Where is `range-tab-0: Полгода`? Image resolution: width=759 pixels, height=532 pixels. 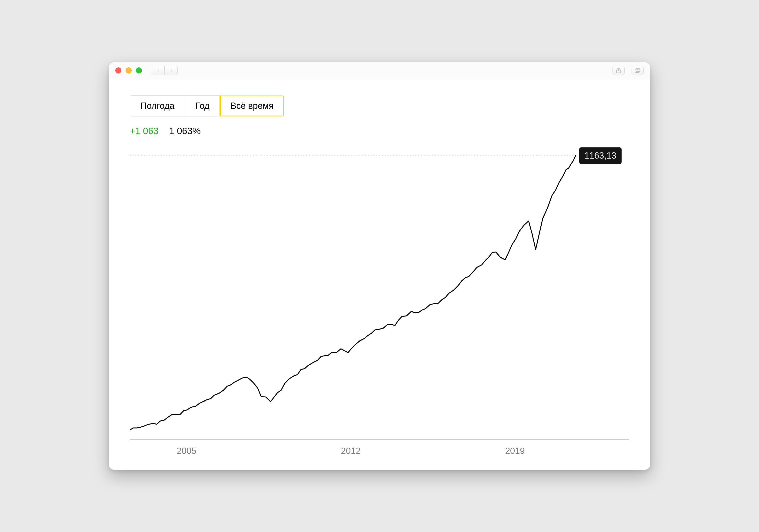
range-tab-0: Полгода is located at coordinates (158, 106).